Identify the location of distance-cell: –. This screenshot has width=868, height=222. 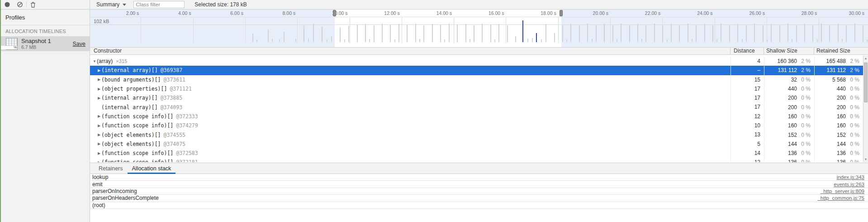
(747, 70).